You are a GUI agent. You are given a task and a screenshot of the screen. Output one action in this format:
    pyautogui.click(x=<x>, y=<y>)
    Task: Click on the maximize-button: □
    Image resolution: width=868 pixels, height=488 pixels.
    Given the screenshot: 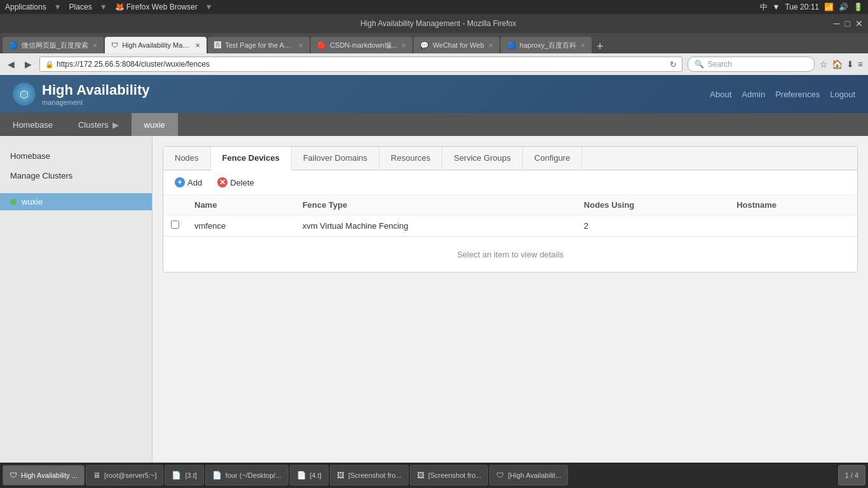 What is the action you would take?
    pyautogui.click(x=848, y=24)
    